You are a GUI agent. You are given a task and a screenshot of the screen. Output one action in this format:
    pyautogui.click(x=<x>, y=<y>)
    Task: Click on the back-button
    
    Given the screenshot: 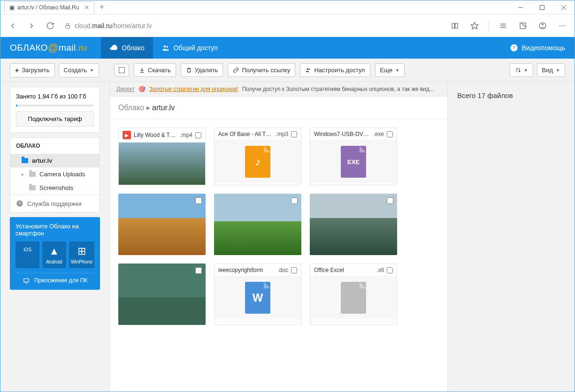 What is the action you would take?
    pyautogui.click(x=13, y=26)
    